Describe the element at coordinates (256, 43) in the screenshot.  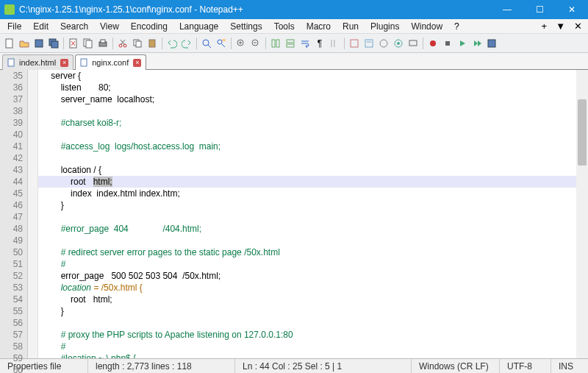
I see `zoom-out-icon` at that location.